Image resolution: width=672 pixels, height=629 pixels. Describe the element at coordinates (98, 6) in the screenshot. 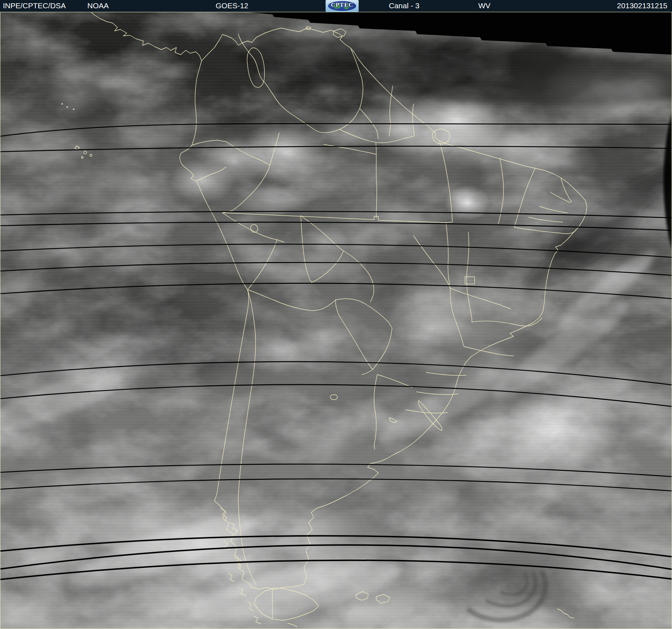

I see `header-label-noaa: NOAA` at that location.